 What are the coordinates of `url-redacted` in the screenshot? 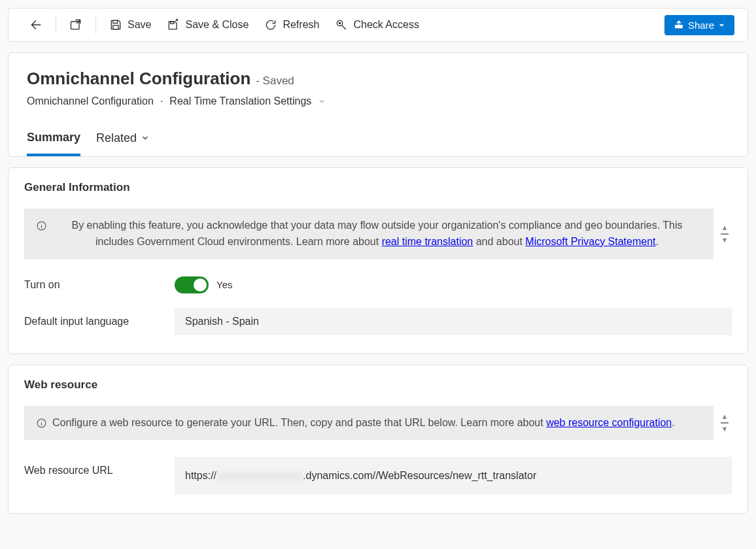 It's located at (260, 476).